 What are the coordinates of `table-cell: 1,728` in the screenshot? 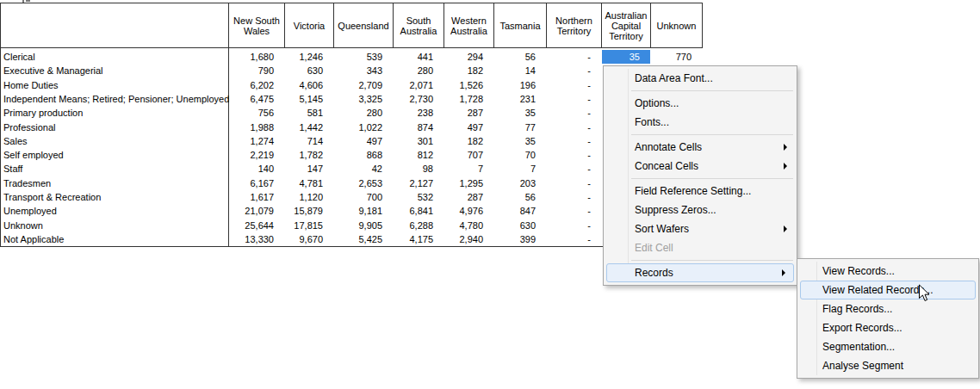 It's located at (468, 99).